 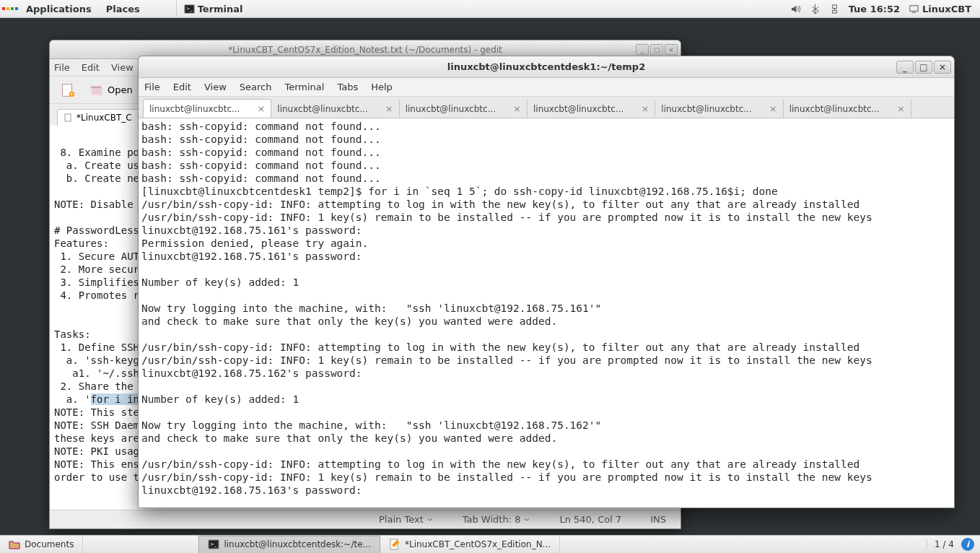 I want to click on terminal-menu-help: Help, so click(x=382, y=87).